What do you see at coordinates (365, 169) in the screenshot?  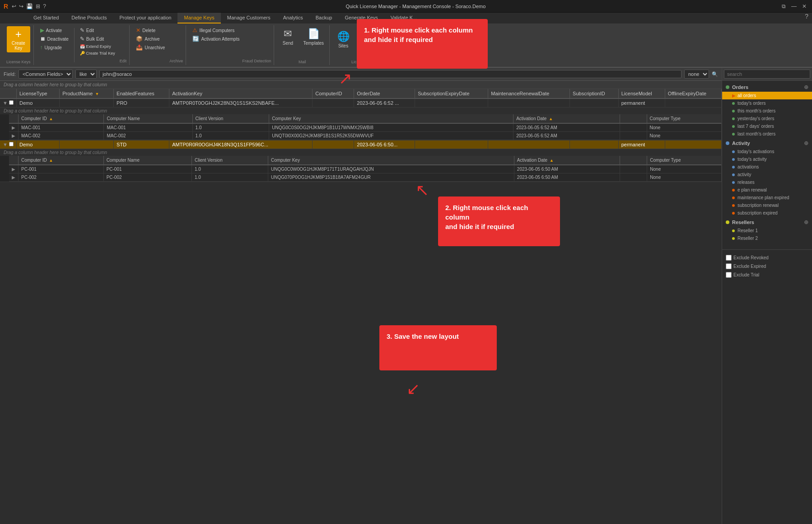 I see `table-row: ▶ PC-001 PC-001 1.0 UNQG0C0W0OG1HJKM8P17…` at bounding box center [365, 169].